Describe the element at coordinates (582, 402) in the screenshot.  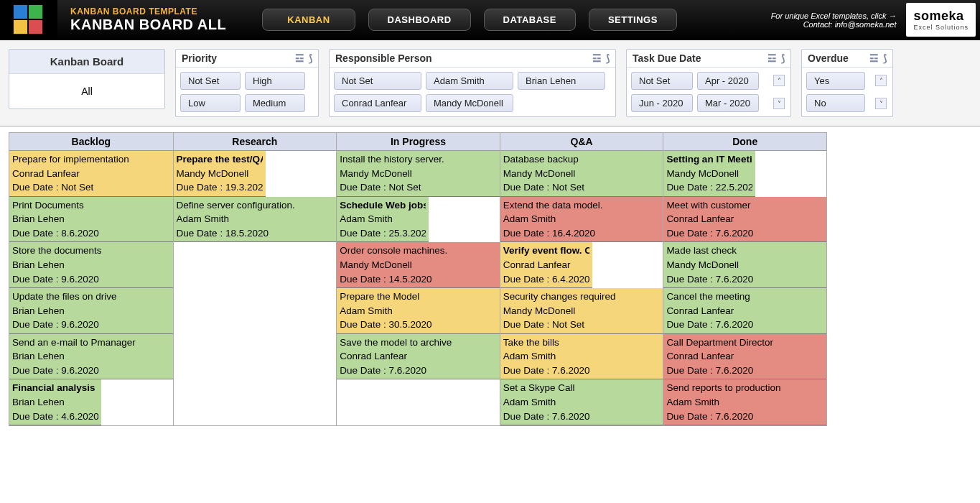
I see `kanban-card: Set a Skype CallAdam SmithDue Date : 7.6…` at that location.